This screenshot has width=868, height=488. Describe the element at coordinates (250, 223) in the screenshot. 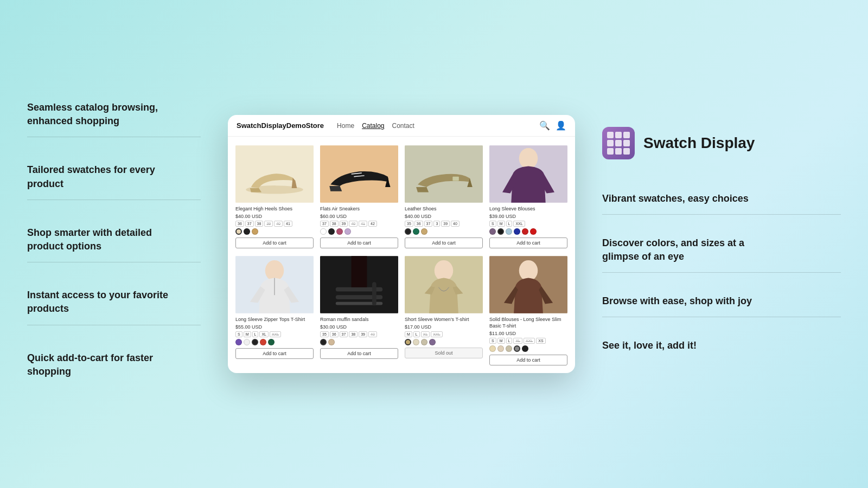

I see `size-37: 37` at that location.